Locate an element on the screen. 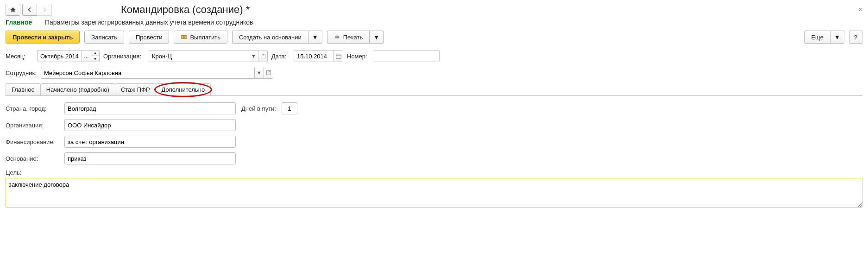 This screenshot has width=868, height=258. month-down-button: ▼ is located at coordinates (95, 59).